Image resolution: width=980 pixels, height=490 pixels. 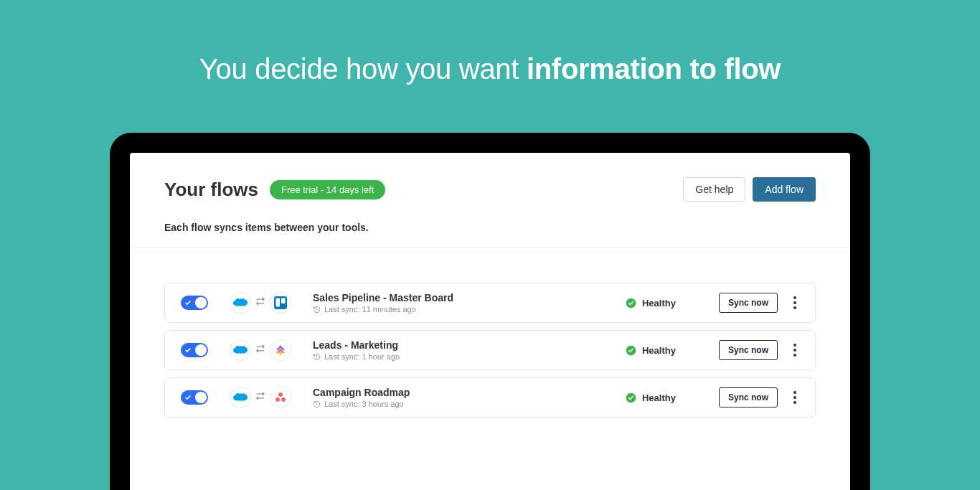 What do you see at coordinates (281, 397) in the screenshot?
I see `asana-icon` at bounding box center [281, 397].